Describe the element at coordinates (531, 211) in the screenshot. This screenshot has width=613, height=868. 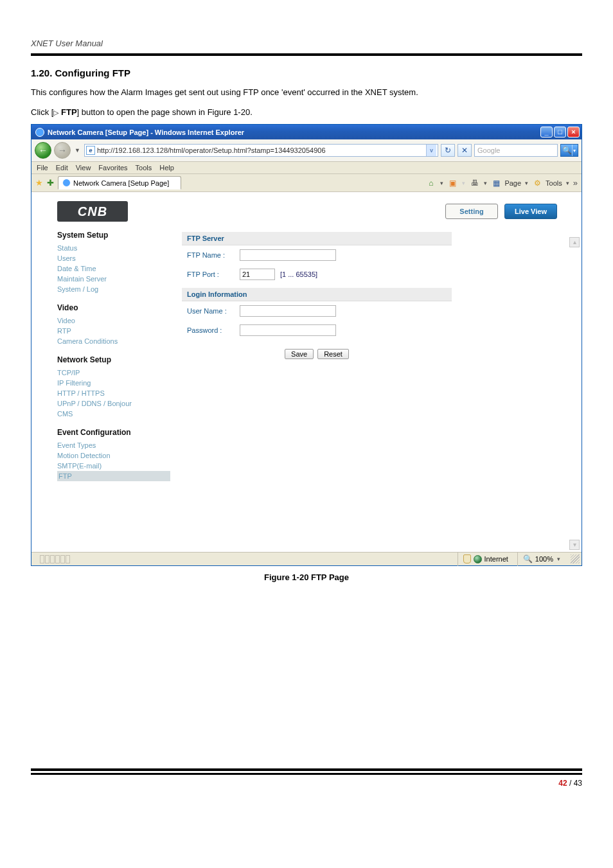
I see `live-view-button: Live View` at that location.